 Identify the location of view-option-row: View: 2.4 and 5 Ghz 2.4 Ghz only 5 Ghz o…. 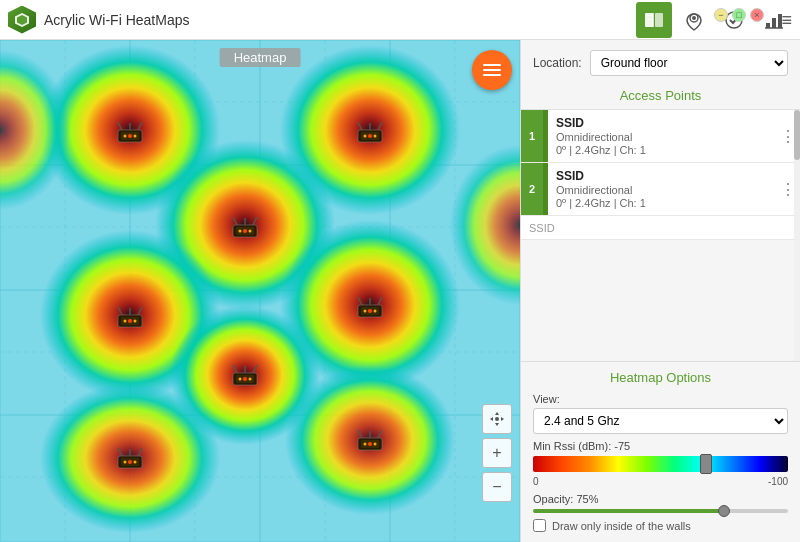
(660, 414).